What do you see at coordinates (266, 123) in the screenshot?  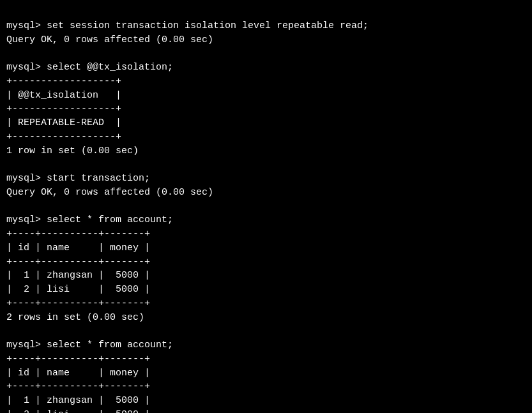 I see `terminal-line: | REPEATABLE-READ |` at bounding box center [266, 123].